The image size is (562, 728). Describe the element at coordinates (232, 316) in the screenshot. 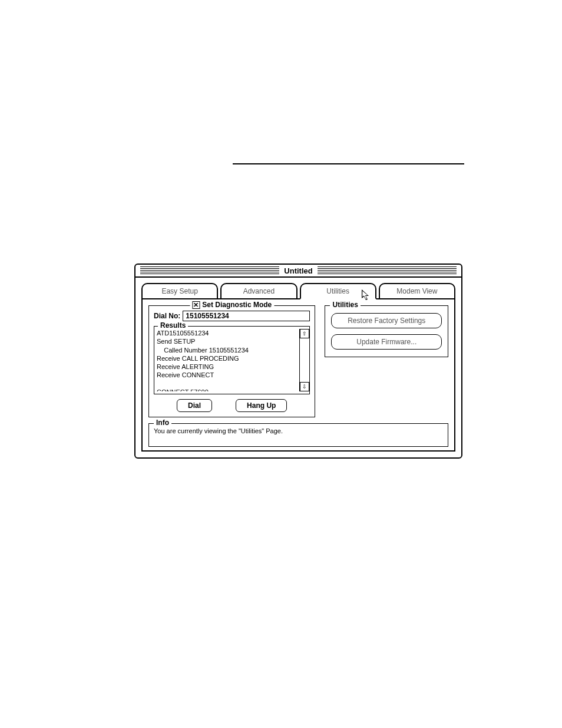

I see `dial-row: Dial No:` at that location.